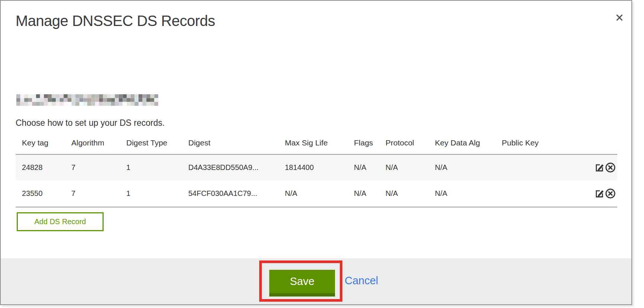 This screenshot has width=644, height=308. I want to click on col-header-protocol: Protocol, so click(410, 145).